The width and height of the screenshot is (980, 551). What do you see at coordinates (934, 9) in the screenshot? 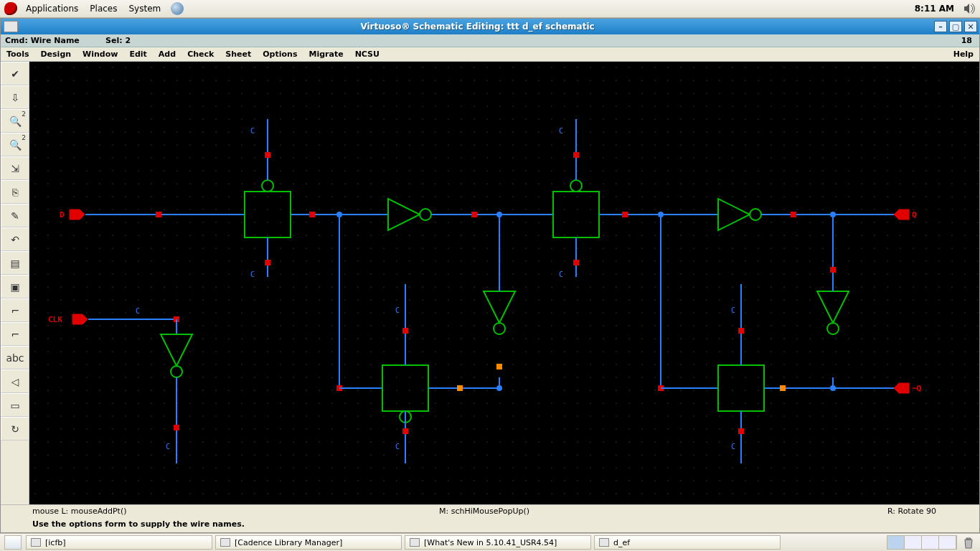
I see `clock: 8:11 AM` at bounding box center [934, 9].